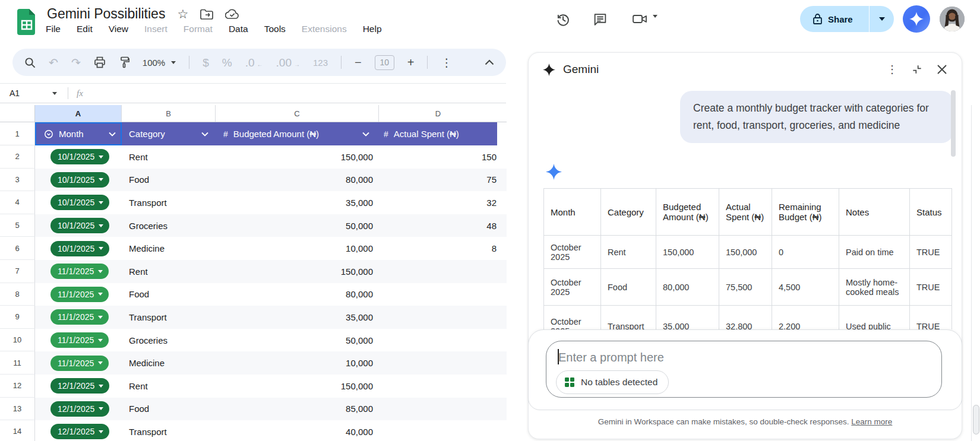 The width and height of the screenshot is (980, 441). I want to click on row-number: 8, so click(18, 294).